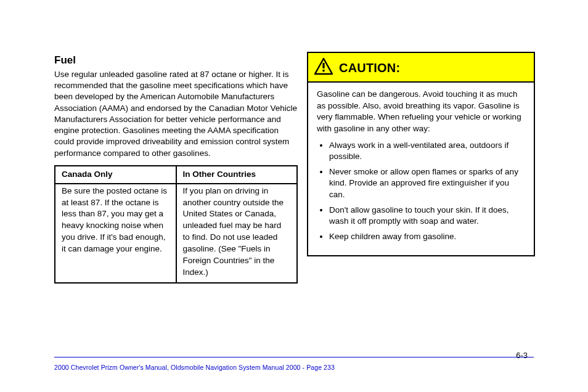 This screenshot has height=392, width=588. What do you see at coordinates (421, 68) in the screenshot?
I see `caution-header: CAUTION:` at bounding box center [421, 68].